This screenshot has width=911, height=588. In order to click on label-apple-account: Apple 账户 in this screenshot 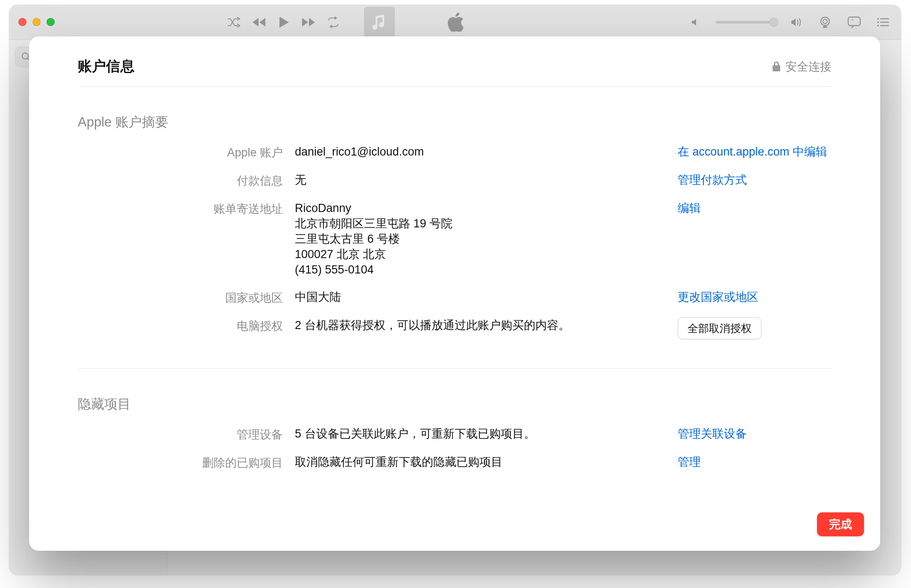, I will do `click(180, 152)`.